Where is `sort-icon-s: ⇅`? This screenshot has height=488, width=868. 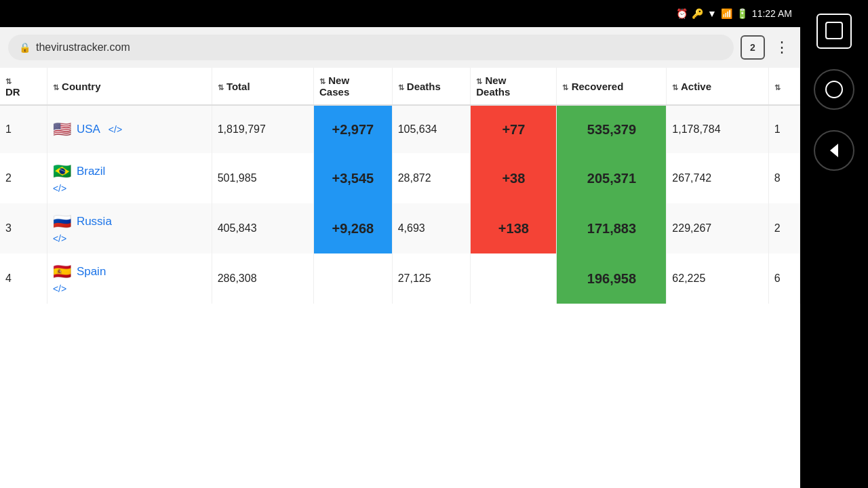
sort-icon-s: ⇅ is located at coordinates (777, 87).